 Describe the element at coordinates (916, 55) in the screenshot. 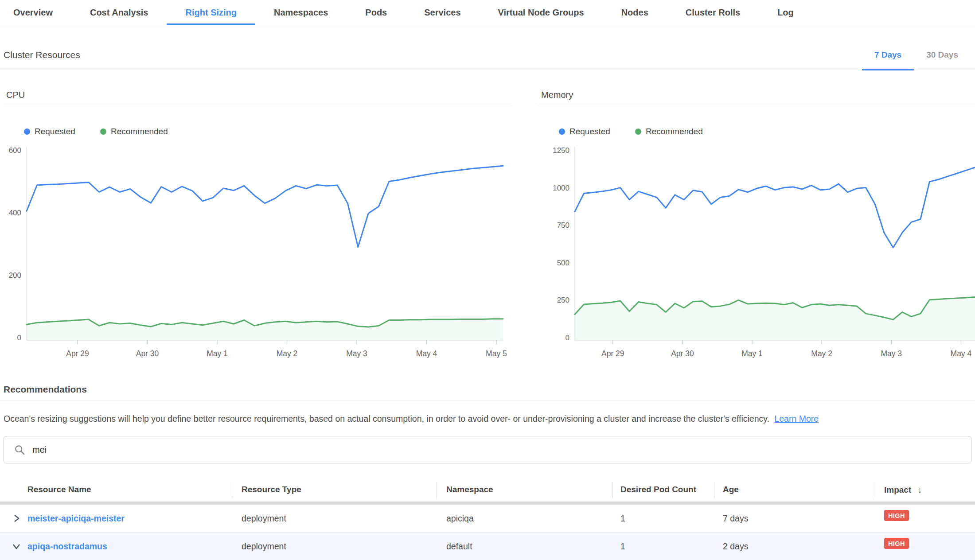

I see `time-range-toggle: 7 Days 30 Days` at that location.